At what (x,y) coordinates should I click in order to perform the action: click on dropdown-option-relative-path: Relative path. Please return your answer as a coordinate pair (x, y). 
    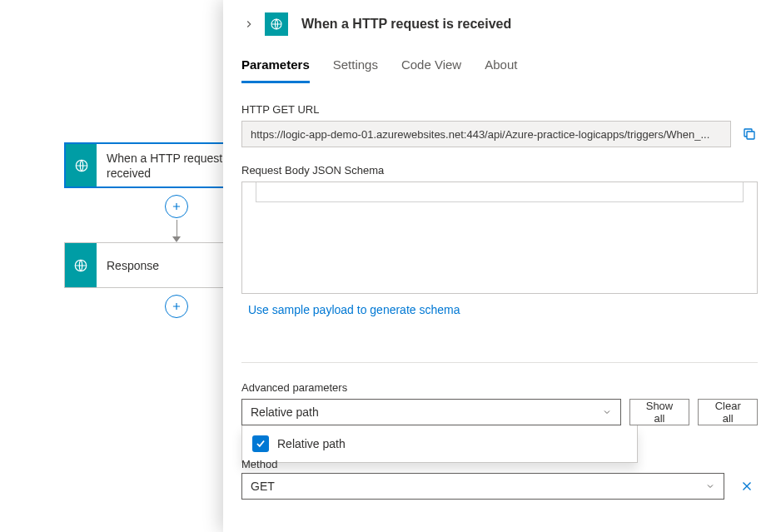
    Looking at the image, I should click on (440, 444).